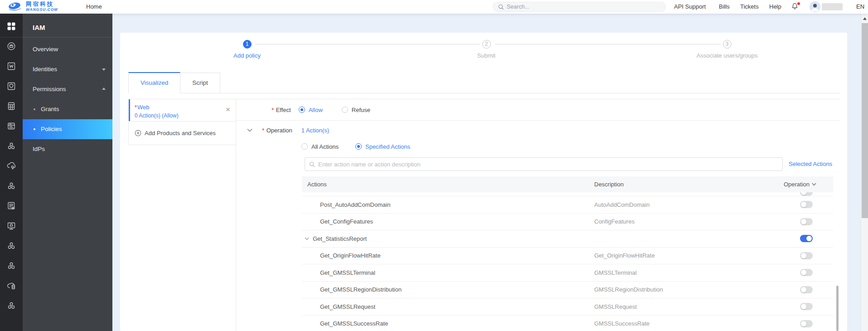  What do you see at coordinates (775, 7) in the screenshot?
I see `nav-help: Help` at bounding box center [775, 7].